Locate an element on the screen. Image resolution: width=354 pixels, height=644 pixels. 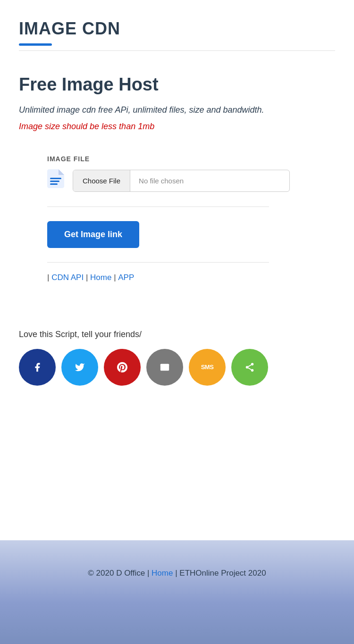
footer-suffix: | ETHOnline Project 2020 is located at coordinates (219, 573).